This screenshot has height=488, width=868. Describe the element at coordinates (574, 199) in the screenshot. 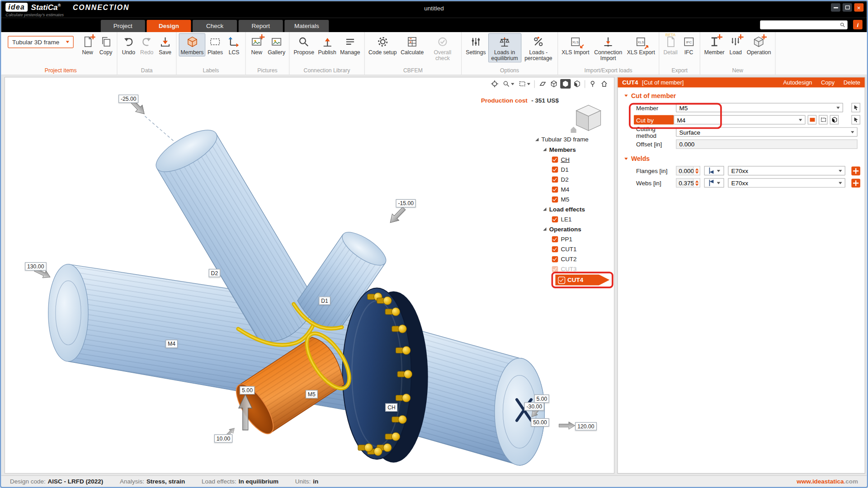

I see `tree-item-m5: M5` at that location.